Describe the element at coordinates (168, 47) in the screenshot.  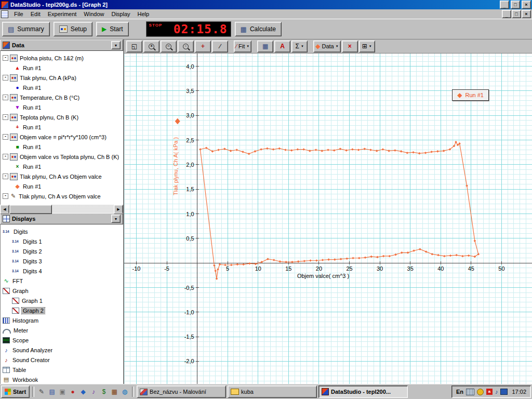
I see `zoom-out-button: −` at that location.